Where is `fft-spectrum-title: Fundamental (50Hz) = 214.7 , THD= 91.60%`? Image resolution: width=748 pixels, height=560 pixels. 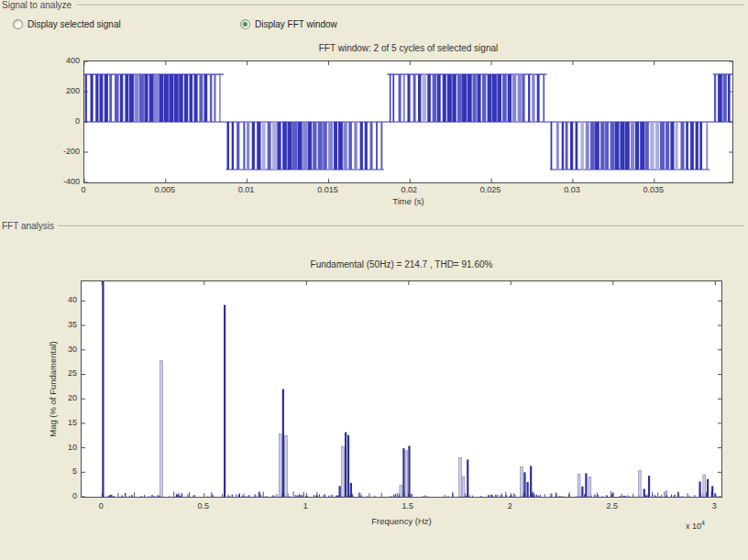
fft-spectrum-title: Fundamental (50Hz) = 214.7 , THD= 91.60% is located at coordinates (402, 264).